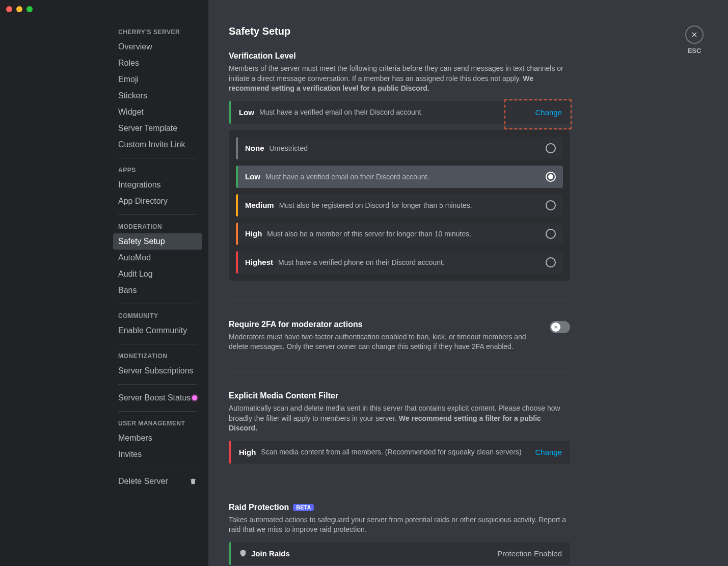  I want to click on sidebar-item-label: Custom Invite Link, so click(152, 145).